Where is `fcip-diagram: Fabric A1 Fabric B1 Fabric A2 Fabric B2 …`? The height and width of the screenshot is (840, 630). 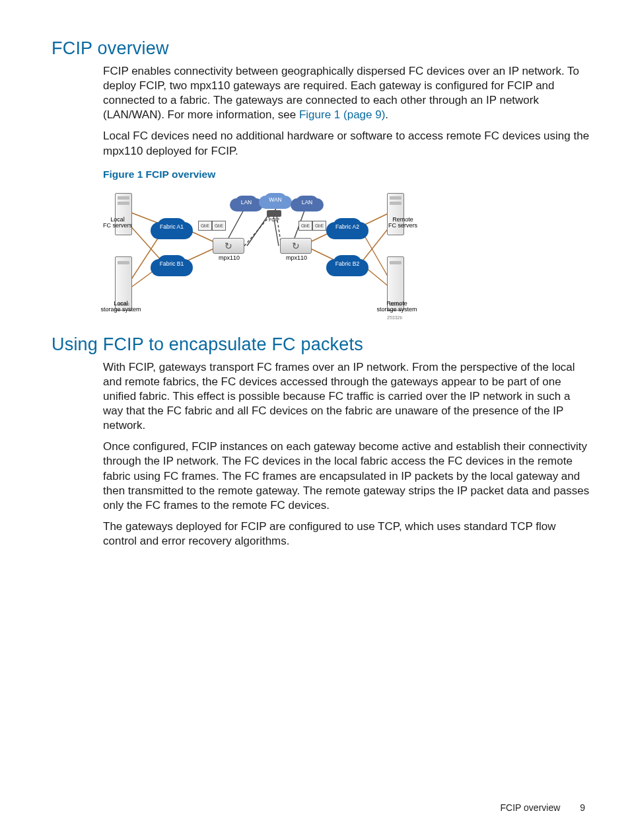 fcip-diagram: Fabric A1 Fabric B1 Fabric A2 Fabric B2 … is located at coordinates (255, 253).